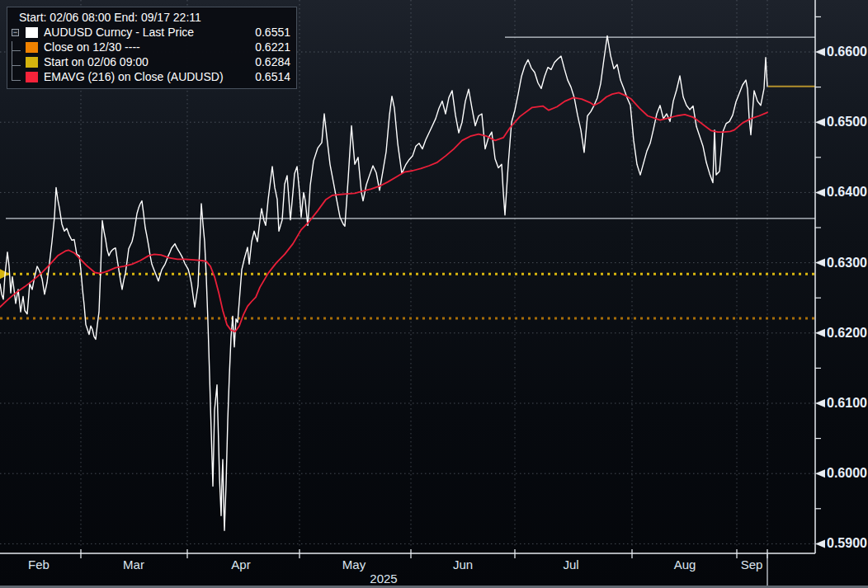 This screenshot has height=588, width=868. Describe the element at coordinates (847, 122) in the screenshot. I see `y-axis-label: 0.6500` at that location.